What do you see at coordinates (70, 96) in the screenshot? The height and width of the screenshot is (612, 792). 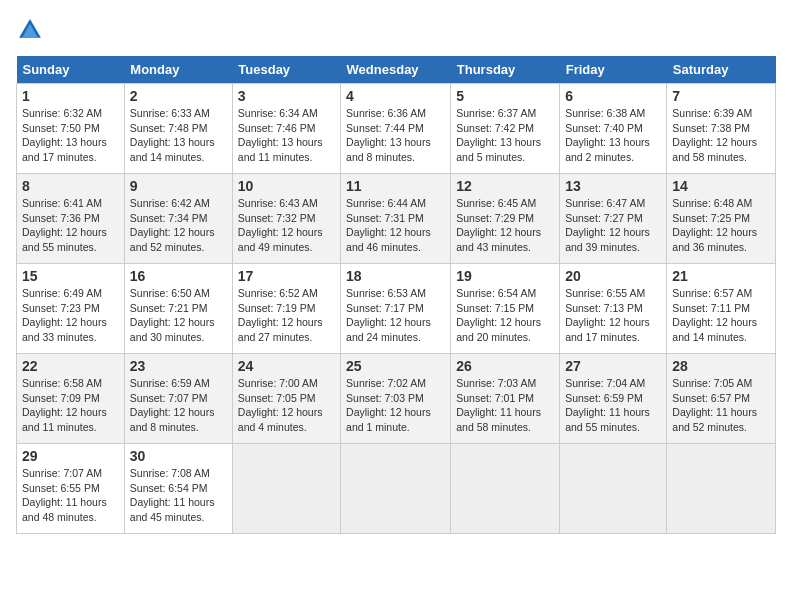 I see `day-number: 1` at bounding box center [70, 96].